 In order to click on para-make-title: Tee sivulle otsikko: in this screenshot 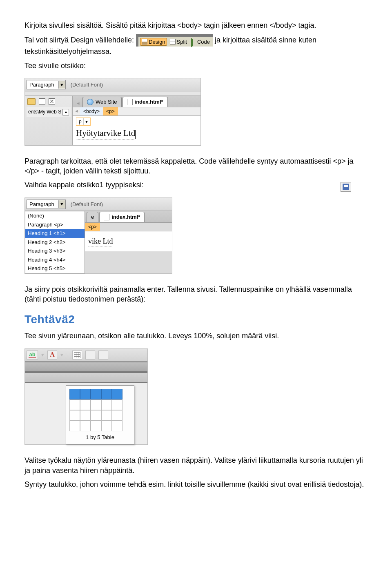, I will do `click(196, 66)`.